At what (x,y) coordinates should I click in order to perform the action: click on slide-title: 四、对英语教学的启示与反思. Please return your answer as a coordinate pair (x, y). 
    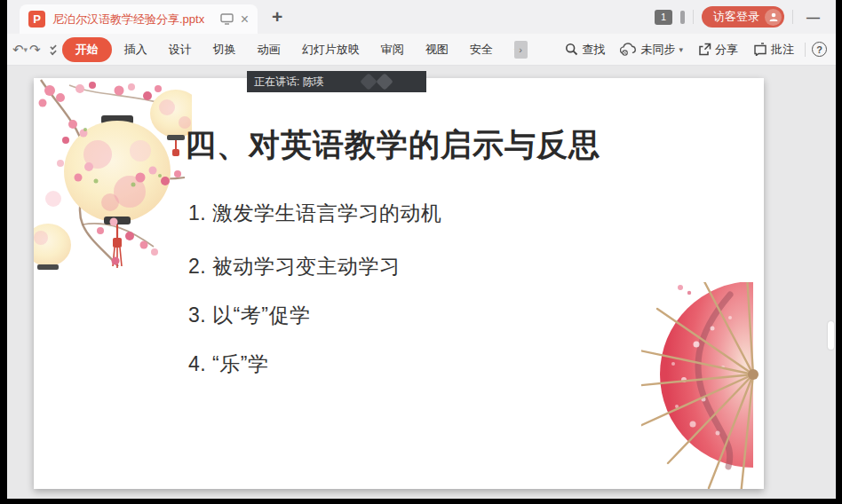
    Looking at the image, I should click on (393, 146).